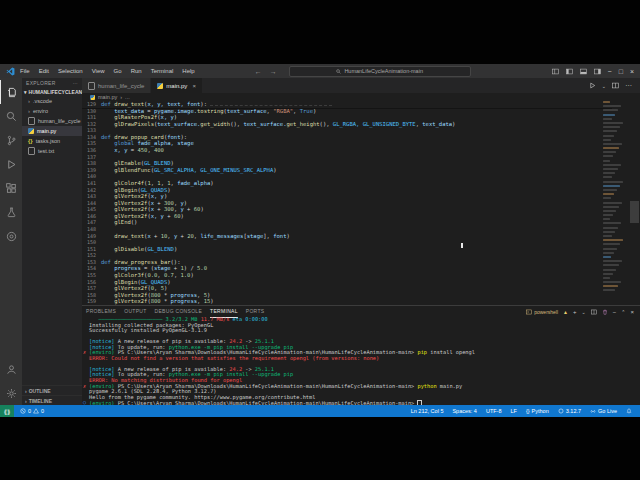 This screenshot has width=640, height=480. Describe the element at coordinates (11, 393) in the screenshot. I see `settings-gear-icon` at that location.